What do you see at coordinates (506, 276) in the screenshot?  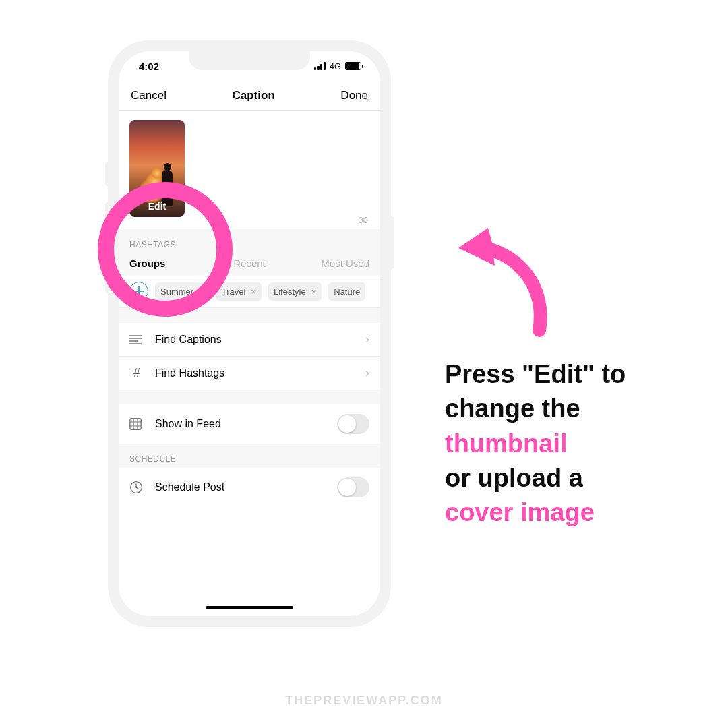 I see `annotation-arrow` at bounding box center [506, 276].